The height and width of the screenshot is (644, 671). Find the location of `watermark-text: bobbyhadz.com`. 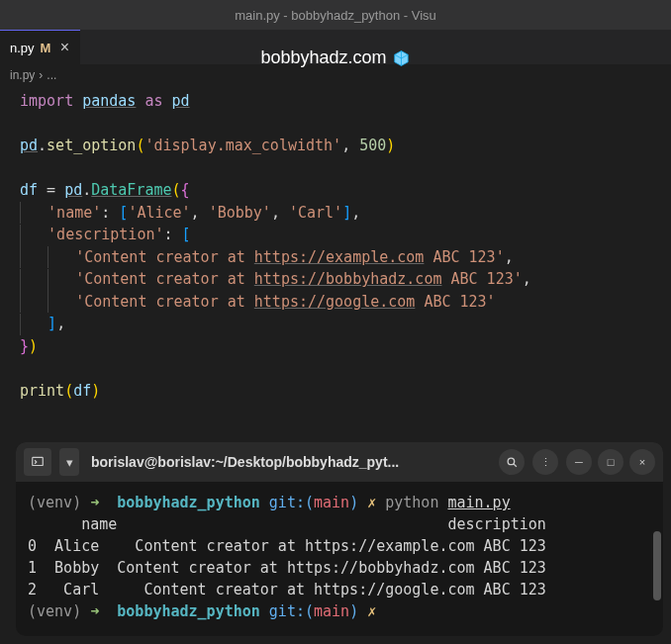

watermark-text: bobbyhadz.com is located at coordinates (323, 57).